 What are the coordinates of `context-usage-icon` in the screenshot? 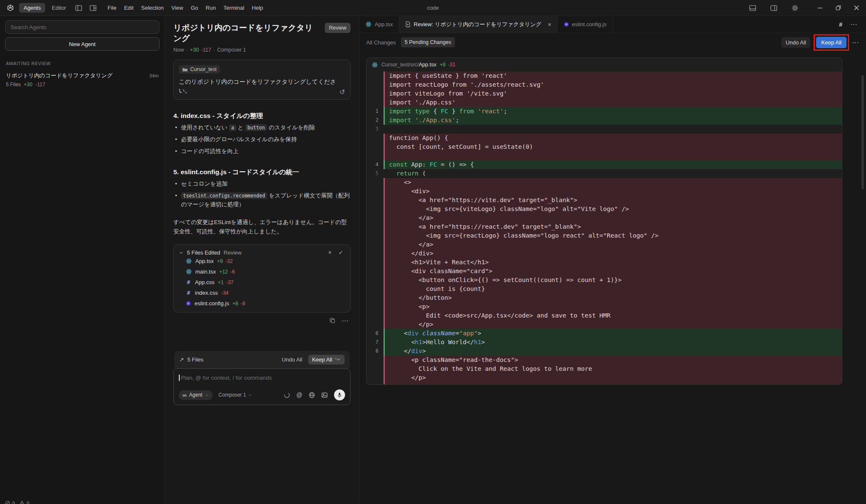 It's located at (287, 395).